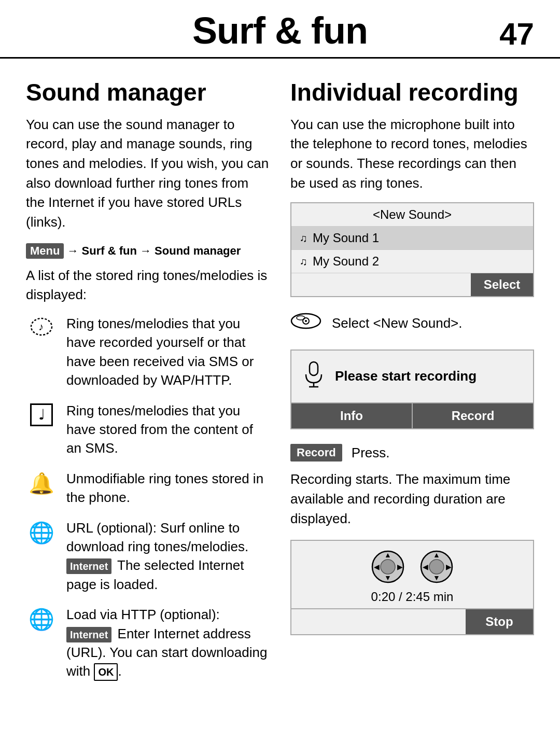  I want to click on stop-button: Stop, so click(499, 622).